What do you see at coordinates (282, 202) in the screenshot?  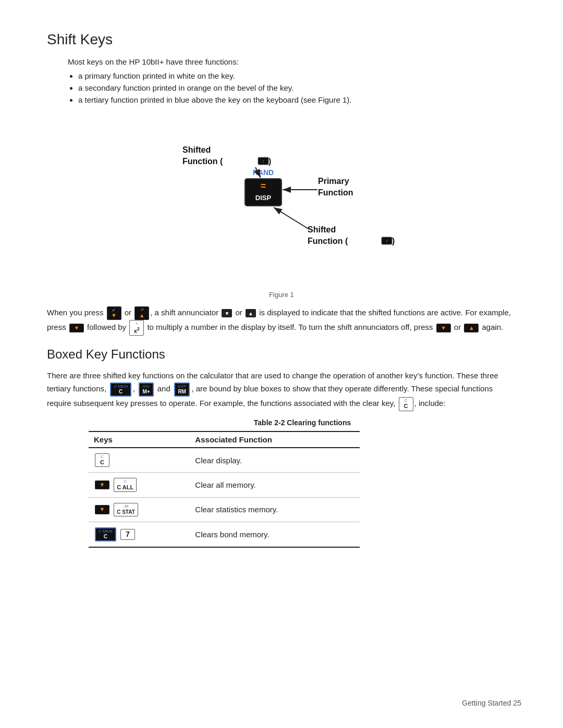 I see `figure-1-svg: RAND = DISP Shifted Function ( ↑ ) Prima…` at bounding box center [282, 202].